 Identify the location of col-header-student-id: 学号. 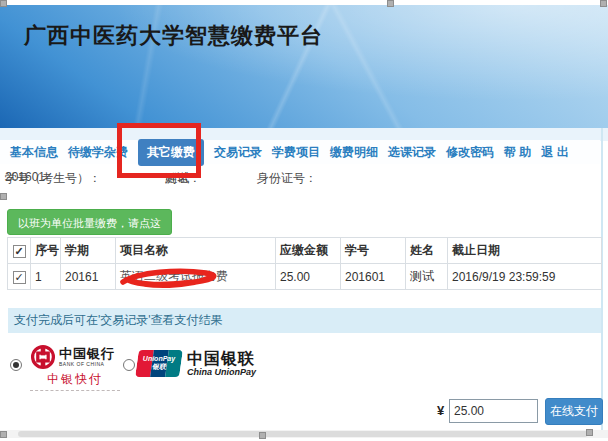
(374, 251).